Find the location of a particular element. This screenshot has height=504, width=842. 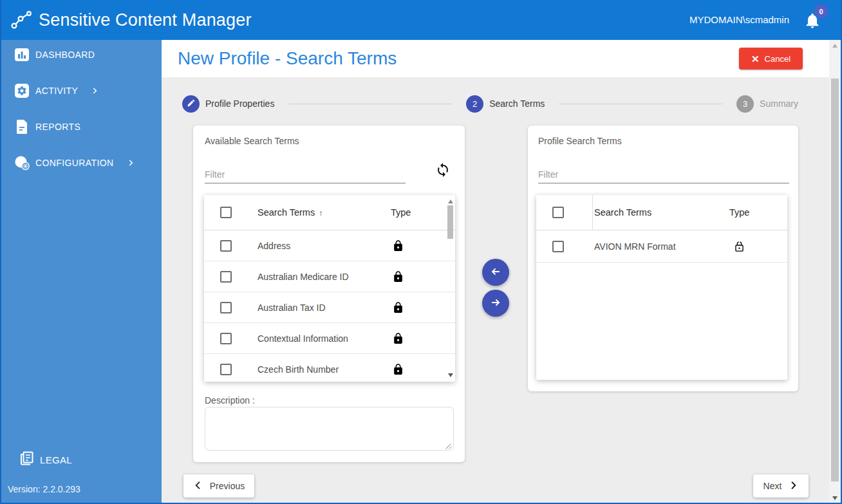

description-textarea is located at coordinates (330, 429).